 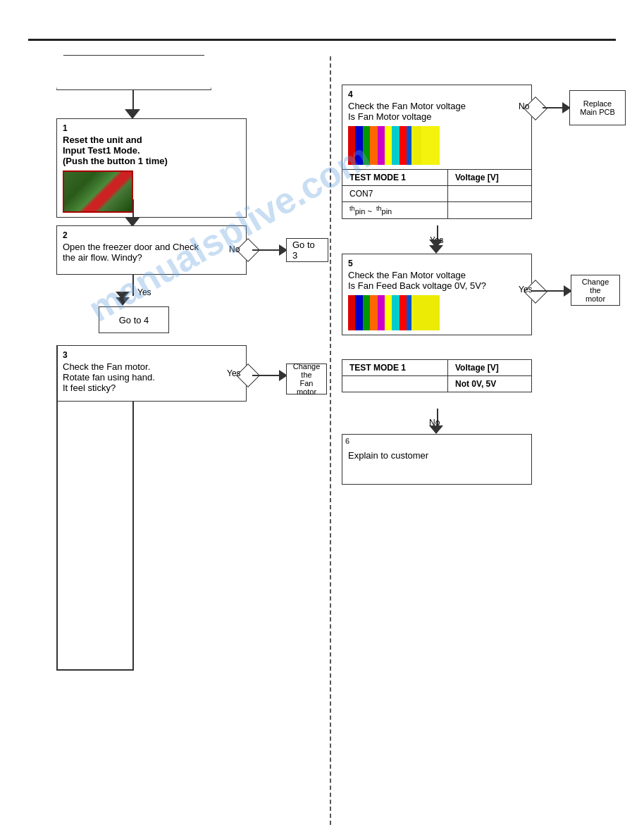 What do you see at coordinates (151, 250) in the screenshot?
I see `box-2: 2 Open the freezer door and Check the ai…` at bounding box center [151, 250].